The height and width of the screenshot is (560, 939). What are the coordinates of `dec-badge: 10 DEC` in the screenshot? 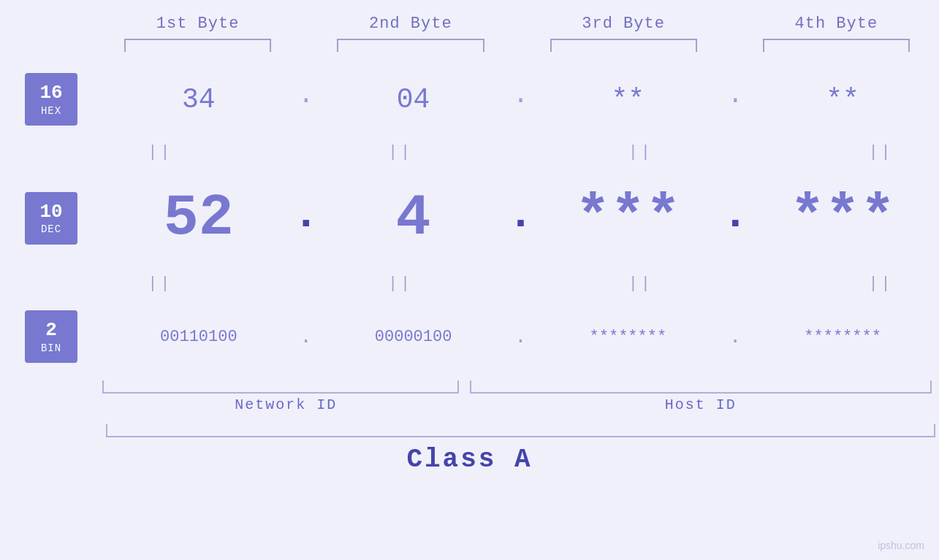 It's located at (51, 218).